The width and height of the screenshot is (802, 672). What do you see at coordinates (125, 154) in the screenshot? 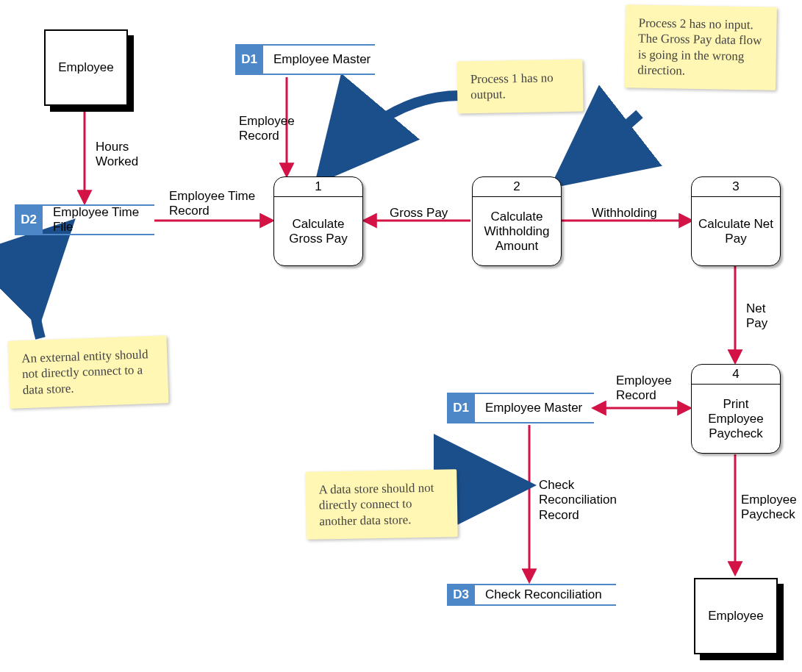
I see `flow-hours-worked: Hours Worked` at bounding box center [125, 154].